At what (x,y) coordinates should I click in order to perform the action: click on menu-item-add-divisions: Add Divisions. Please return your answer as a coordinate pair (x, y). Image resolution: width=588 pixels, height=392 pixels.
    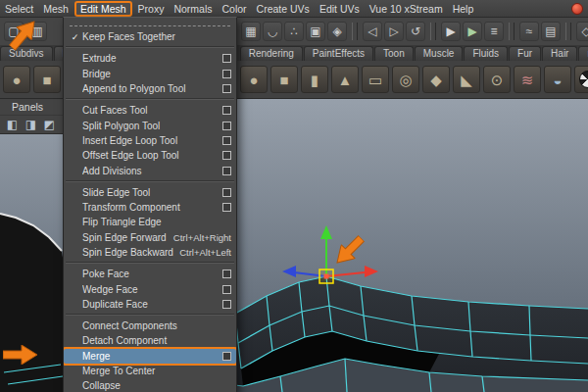
    Looking at the image, I should click on (150, 171).